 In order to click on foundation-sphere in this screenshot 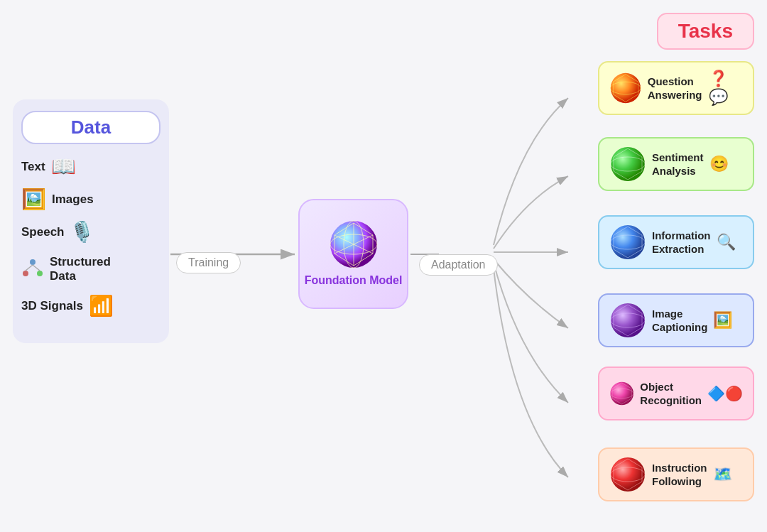, I will do `click(354, 244)`.